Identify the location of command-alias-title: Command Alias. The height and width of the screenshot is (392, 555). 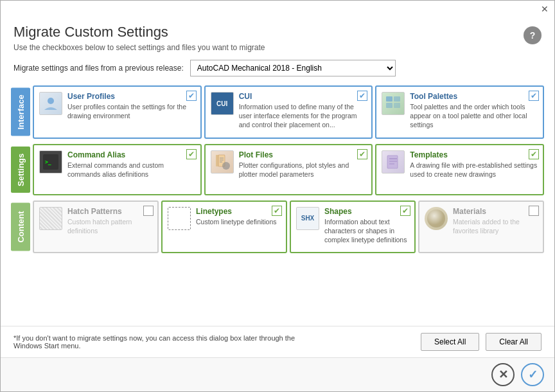
(131, 155).